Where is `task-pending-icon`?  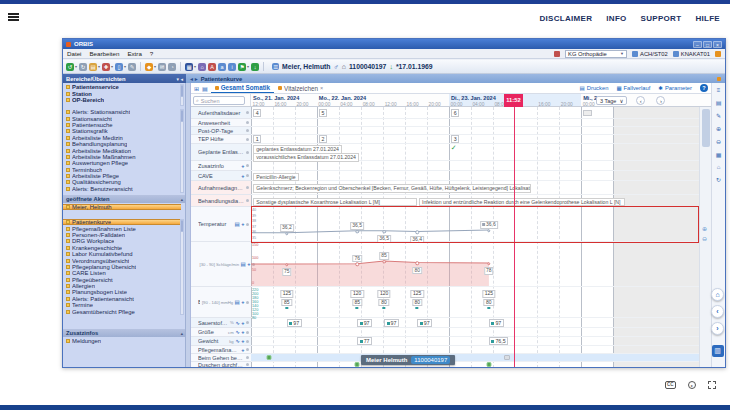
task-pending-icon is located at coordinates (507, 358).